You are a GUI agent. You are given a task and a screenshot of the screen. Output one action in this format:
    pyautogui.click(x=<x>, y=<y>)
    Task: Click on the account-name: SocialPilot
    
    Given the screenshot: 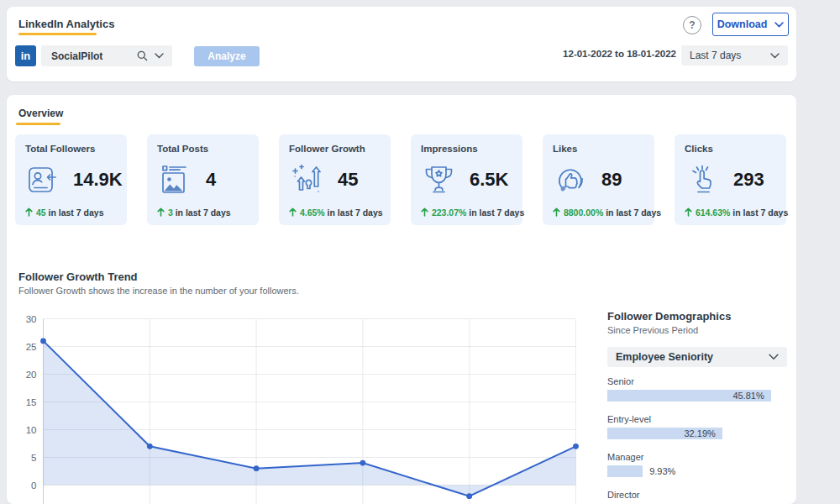 What is the action you would take?
    pyautogui.click(x=90, y=56)
    